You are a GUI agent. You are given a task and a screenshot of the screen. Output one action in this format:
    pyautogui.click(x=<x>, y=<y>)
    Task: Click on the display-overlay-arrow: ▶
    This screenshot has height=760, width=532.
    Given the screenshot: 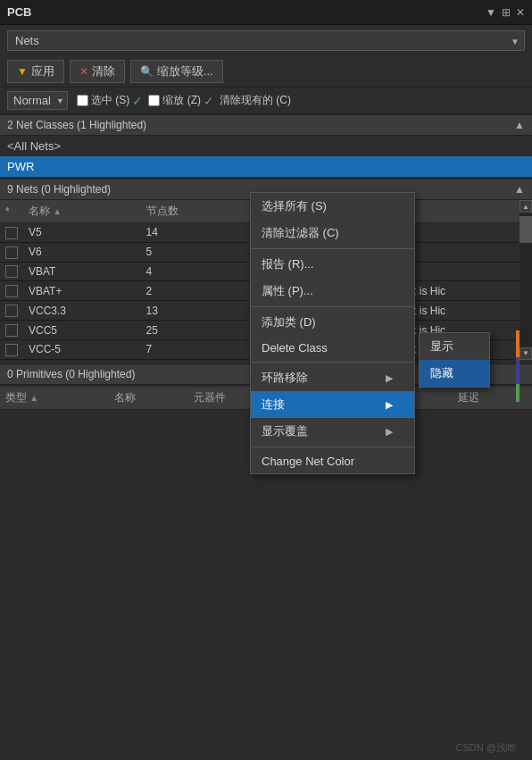 What is the action you would take?
    pyautogui.click(x=389, y=432)
    